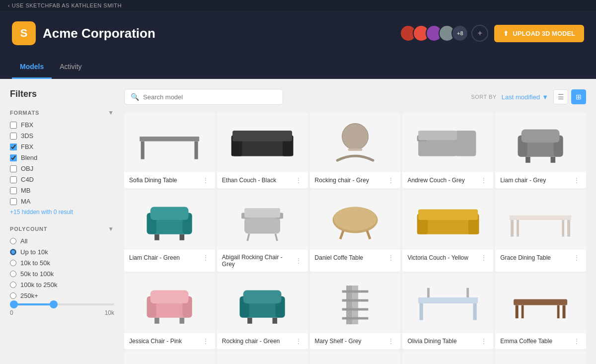 This screenshot has height=364, width=596. I want to click on sort-chevron-icon: ▼, so click(545, 97).